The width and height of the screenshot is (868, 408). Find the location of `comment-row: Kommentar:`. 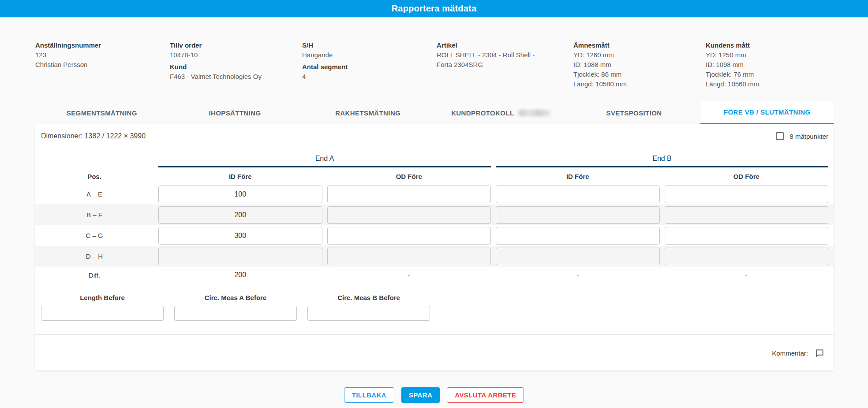

comment-row: Kommentar: is located at coordinates (434, 346).